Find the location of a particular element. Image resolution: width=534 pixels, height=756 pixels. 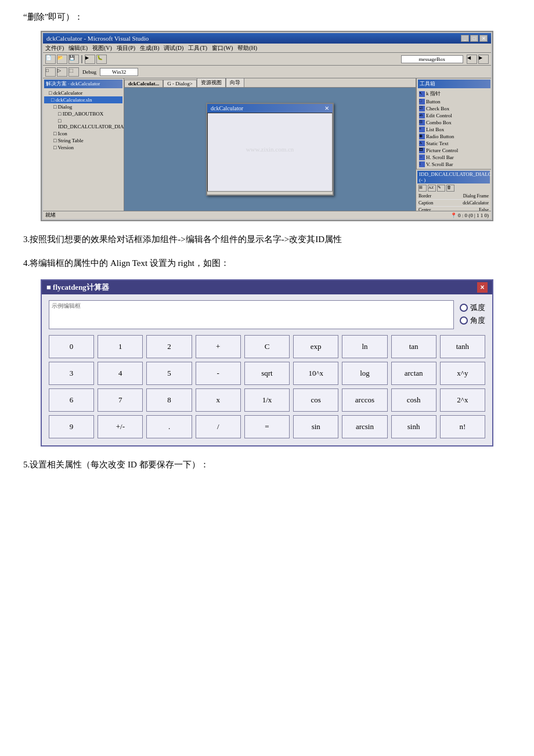

radio-angle is located at coordinates (464, 321).